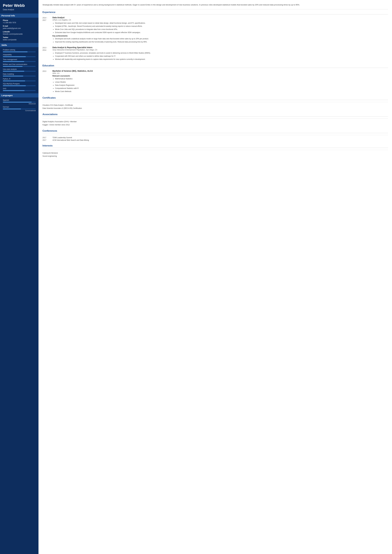  Describe the element at coordinates (215, 125) in the screenshot. I see `association-item: Kaggle—Active member since 2012` at that location.